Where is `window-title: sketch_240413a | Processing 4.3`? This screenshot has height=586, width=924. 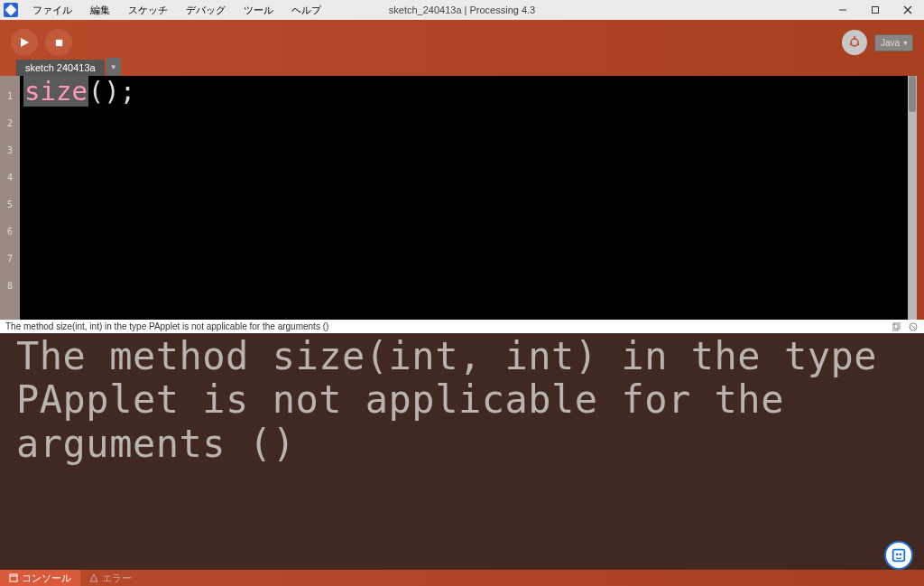
window-title: sketch_240413a | Processing 4.3 is located at coordinates (462, 10).